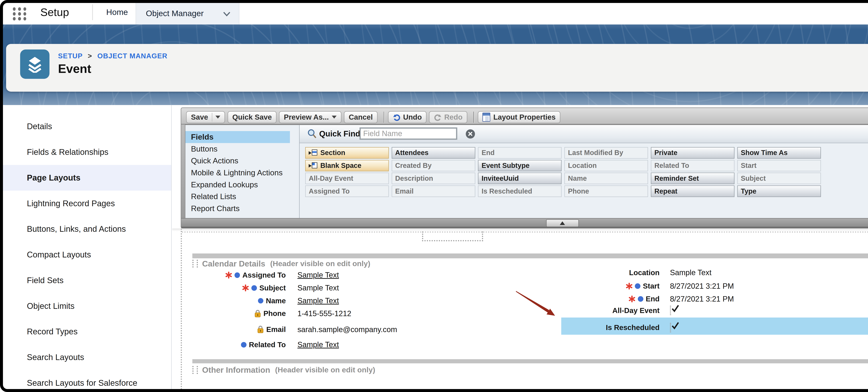 The image size is (868, 392). What do you see at coordinates (437, 67) in the screenshot?
I see `page-header-card: SETUP > OBJECT MANAGER Event` at bounding box center [437, 67].